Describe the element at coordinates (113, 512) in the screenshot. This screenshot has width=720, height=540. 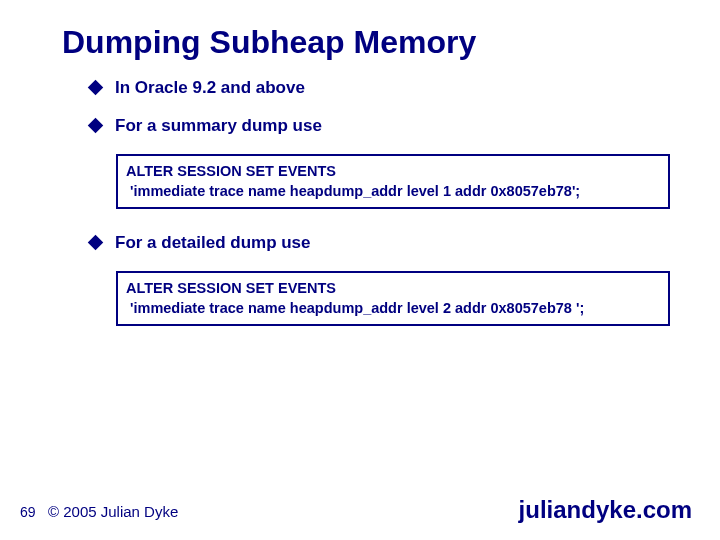
I see `copyright: © 2005 Julian Dyke` at that location.